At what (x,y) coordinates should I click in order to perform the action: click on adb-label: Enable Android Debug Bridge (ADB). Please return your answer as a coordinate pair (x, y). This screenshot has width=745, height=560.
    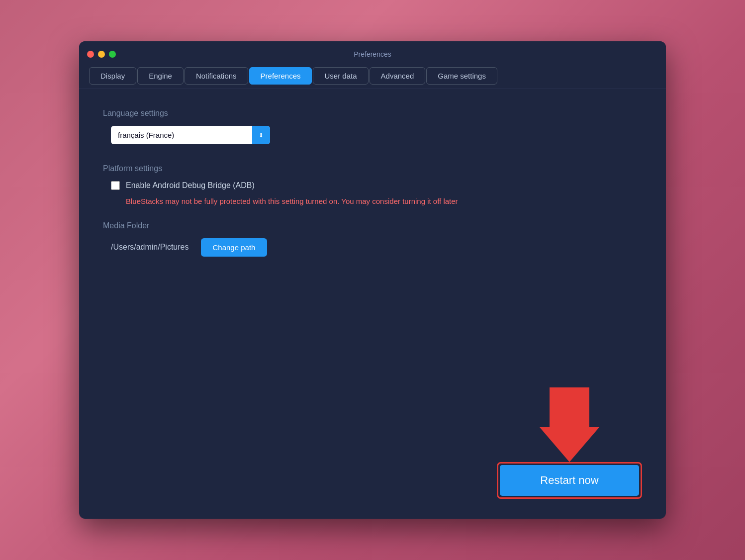
    Looking at the image, I should click on (190, 186).